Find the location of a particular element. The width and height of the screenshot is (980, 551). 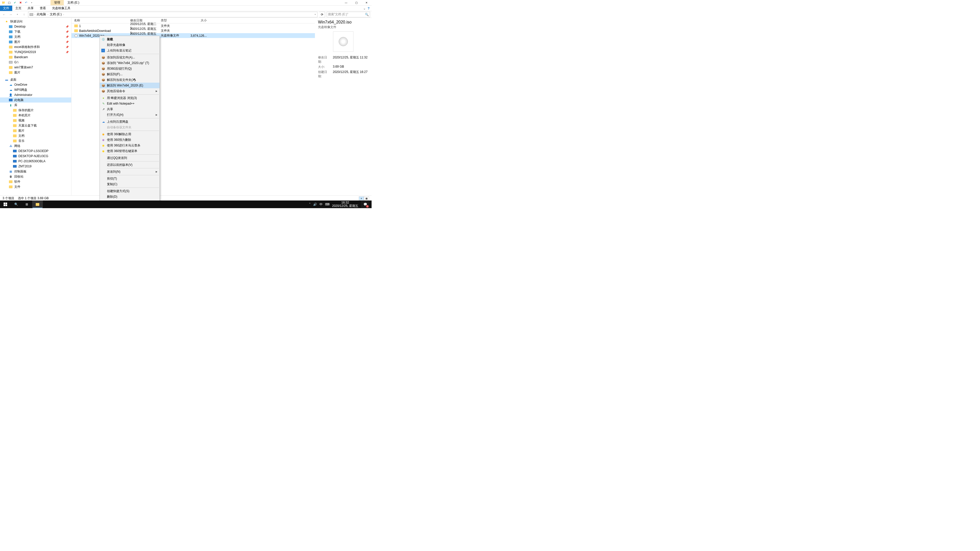

tree-net-pc-4: ZMT2019 is located at coordinates (36, 167).